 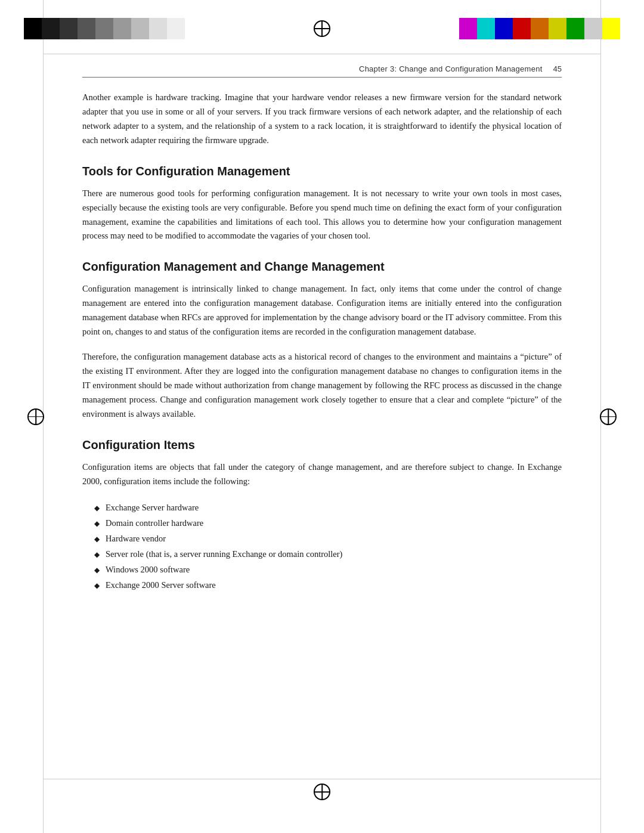 What do you see at coordinates (136, 538) in the screenshot?
I see `bullet-3-text: Hardware vendor` at bounding box center [136, 538].